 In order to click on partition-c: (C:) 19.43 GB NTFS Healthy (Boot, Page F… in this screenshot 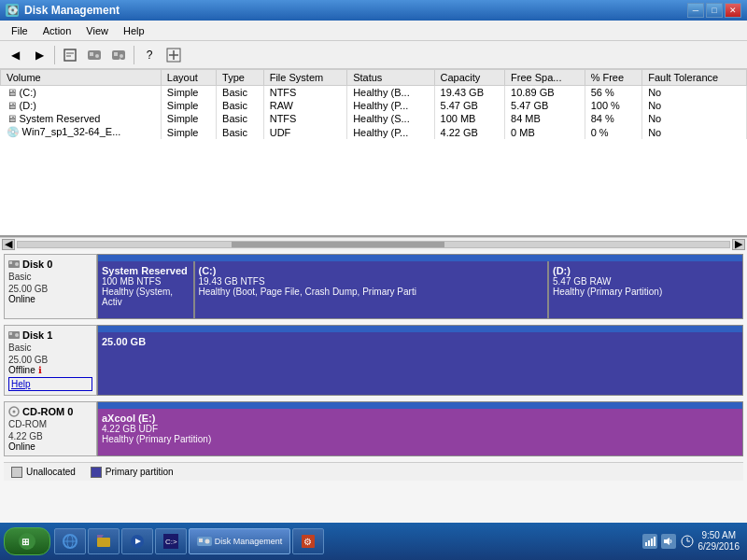, I will do `click(373, 289)`.